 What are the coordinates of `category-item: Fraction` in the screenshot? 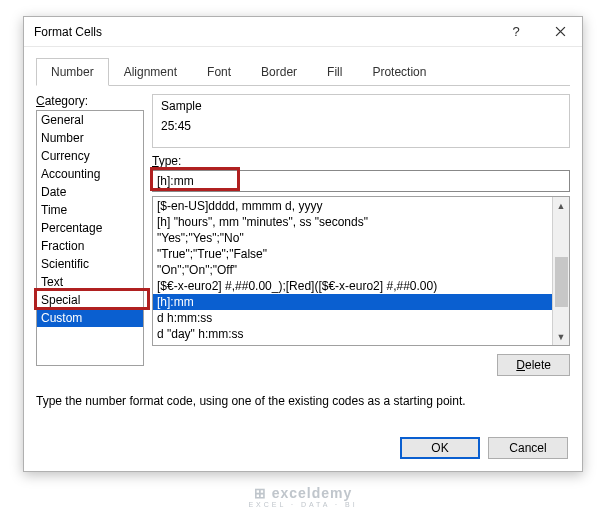 It's located at (90, 246).